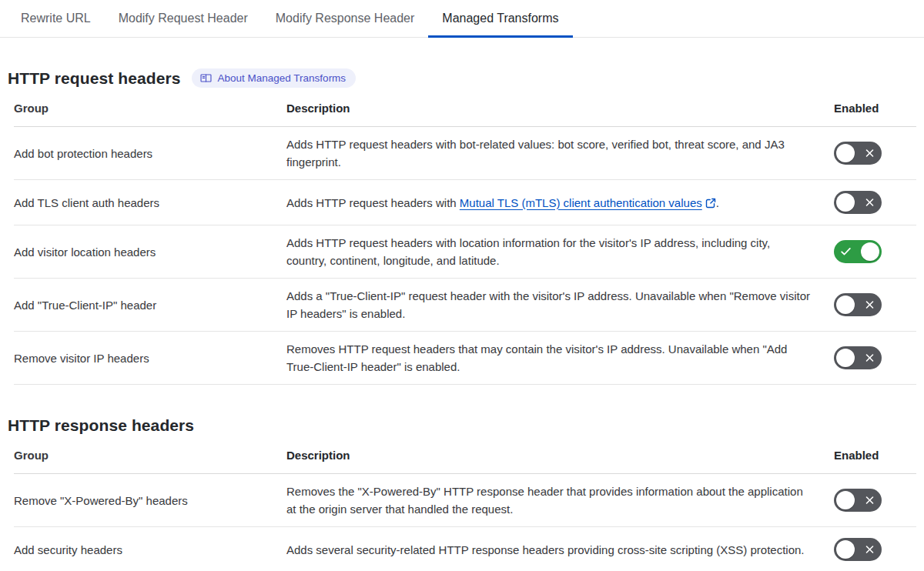 The width and height of the screenshot is (924, 571). What do you see at coordinates (465, 500) in the screenshot?
I see `table-row: Remove "X-Powered-By" headersRemoves the…` at bounding box center [465, 500].